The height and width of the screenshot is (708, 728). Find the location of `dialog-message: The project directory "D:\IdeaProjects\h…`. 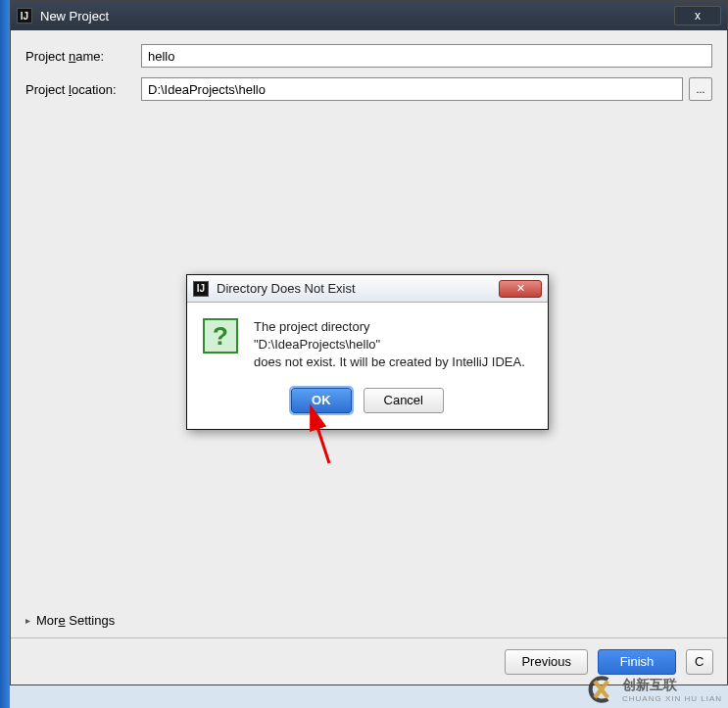

dialog-message: The project directory "D:\IdeaProjects\h… is located at coordinates (390, 345).